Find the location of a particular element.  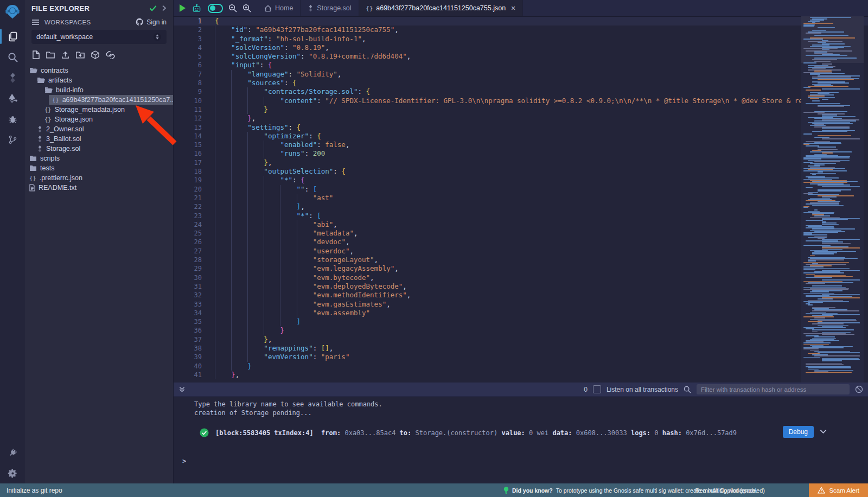

rail-deploy-run is located at coordinates (12, 98).